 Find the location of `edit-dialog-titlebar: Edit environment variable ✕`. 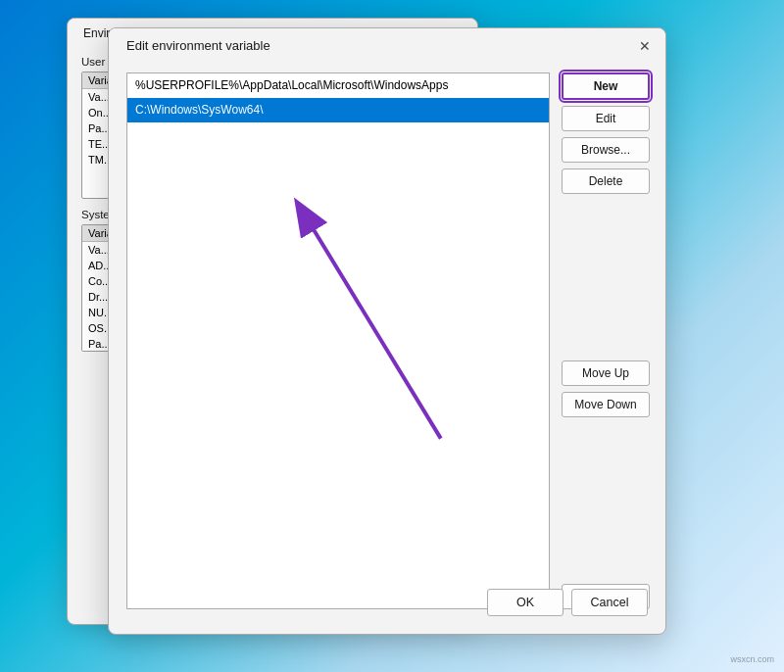

edit-dialog-titlebar: Edit environment variable ✕ is located at coordinates (387, 45).